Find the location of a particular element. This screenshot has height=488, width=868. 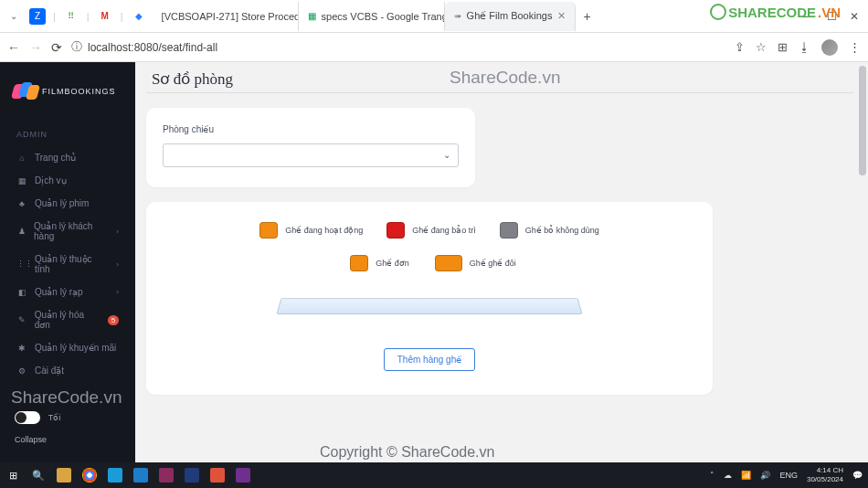

site-info-icon: ⓘ is located at coordinates (77, 48).